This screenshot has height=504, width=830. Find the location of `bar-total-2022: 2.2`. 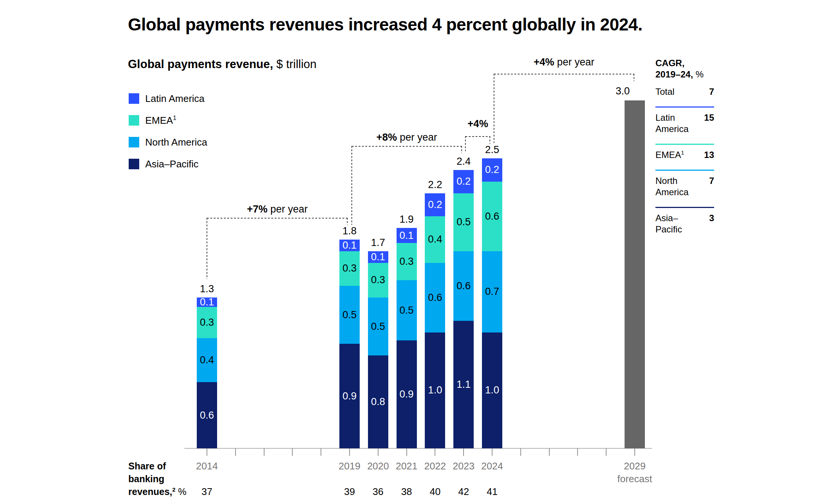

bar-total-2022: 2.2 is located at coordinates (435, 185).